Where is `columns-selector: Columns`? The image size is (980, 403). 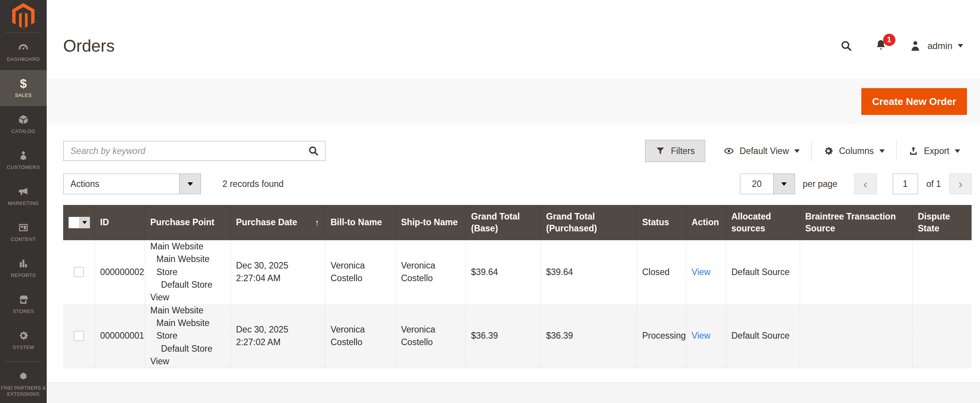 columns-selector: Columns is located at coordinates (854, 151).